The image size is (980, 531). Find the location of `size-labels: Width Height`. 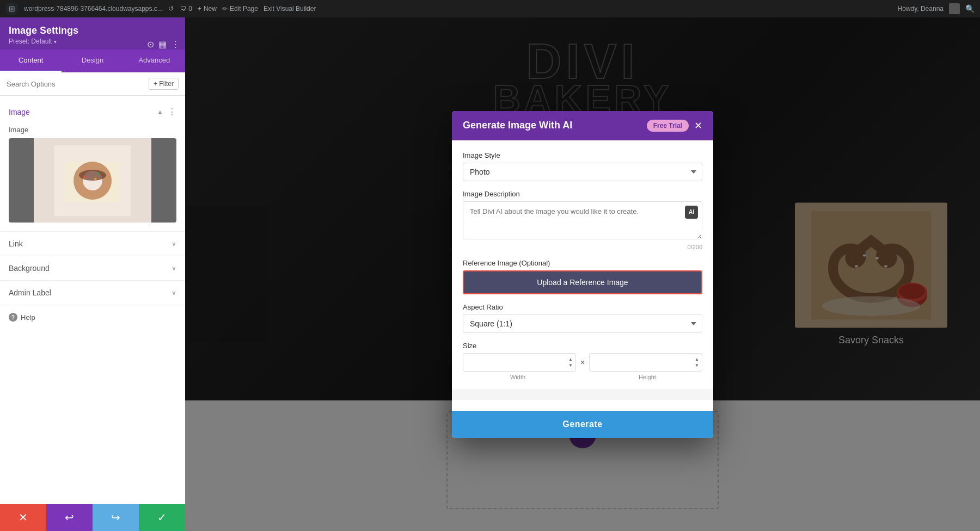

size-labels: Width Height is located at coordinates (583, 377).